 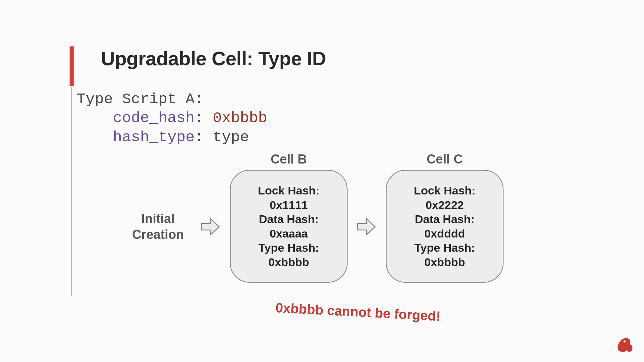 I want to click on code-key-hash-type: hash_type, so click(x=154, y=137).